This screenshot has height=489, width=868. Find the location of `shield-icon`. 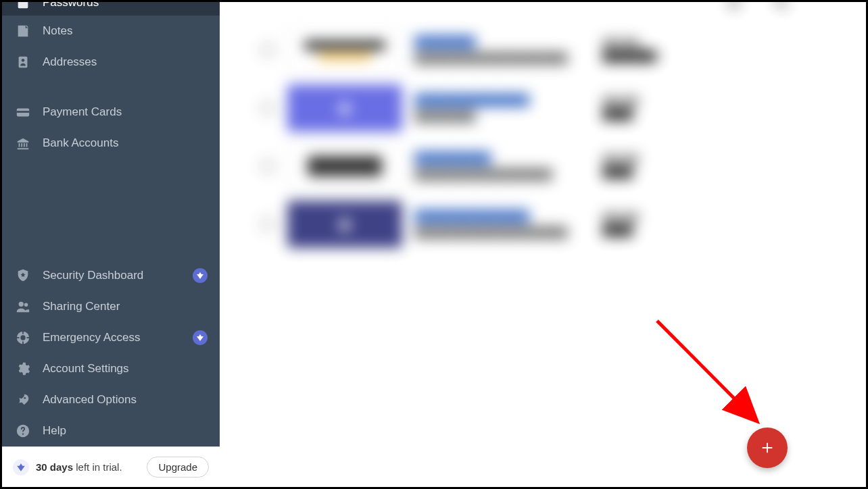

shield-icon is located at coordinates (23, 276).